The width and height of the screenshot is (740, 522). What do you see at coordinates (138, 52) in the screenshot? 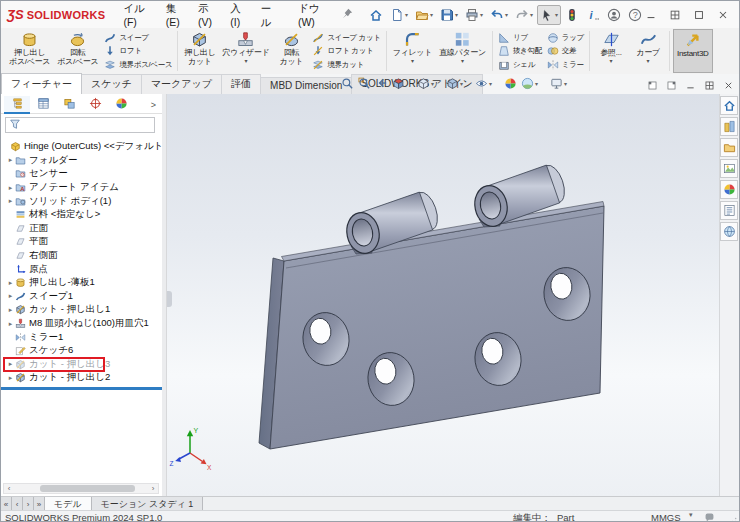
I see `loft-button: ロフト` at bounding box center [138, 52].